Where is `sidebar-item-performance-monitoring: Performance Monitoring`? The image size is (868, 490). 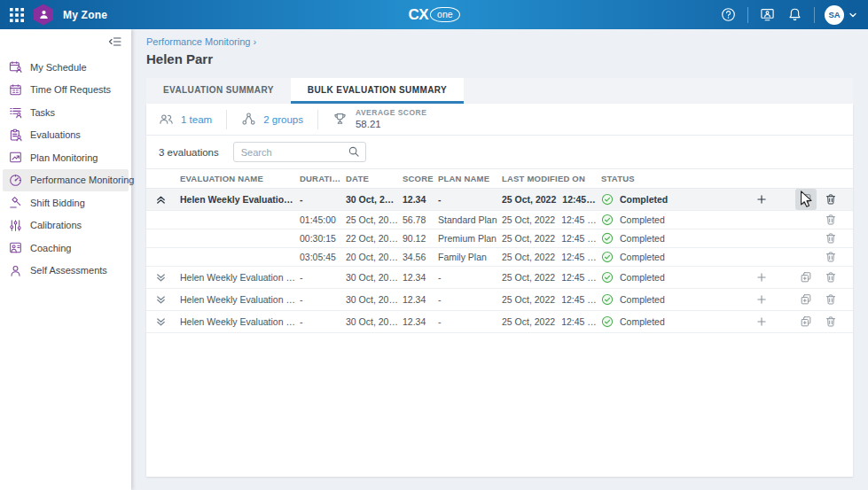
sidebar-item-performance-monitoring: Performance Monitoring is located at coordinates (66, 181).